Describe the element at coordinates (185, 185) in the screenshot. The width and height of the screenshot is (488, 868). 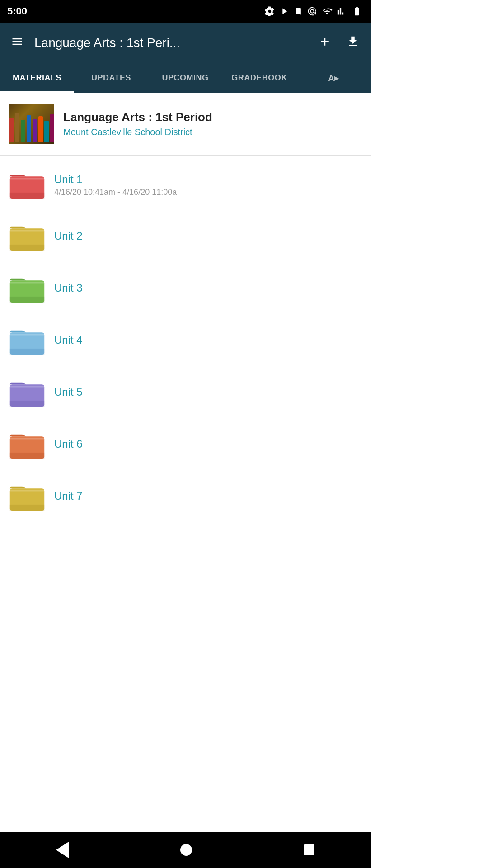
I see `unit-item: Unit 1 4/16/20 10:41am - 4/16/20 11:00a` at that location.